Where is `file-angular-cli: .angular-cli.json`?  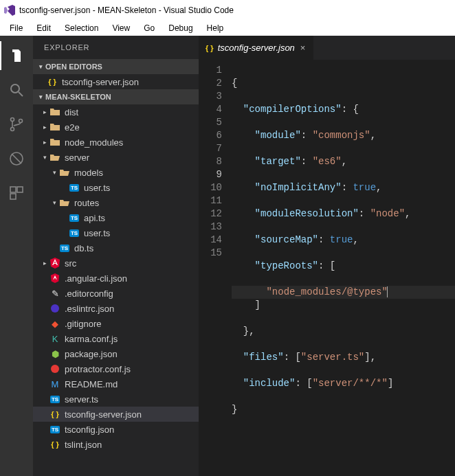 file-angular-cli: .angular-cli.json is located at coordinates (115, 278).